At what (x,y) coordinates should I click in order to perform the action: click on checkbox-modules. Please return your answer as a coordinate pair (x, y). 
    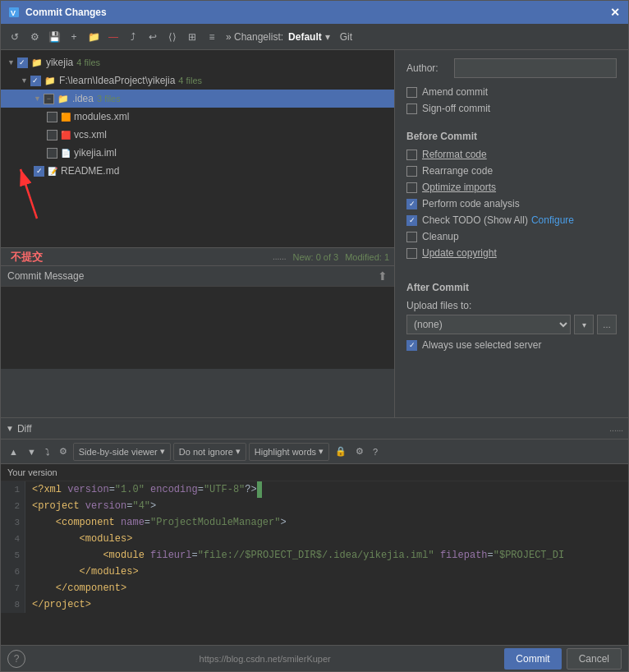
    Looking at the image, I should click on (53, 117).